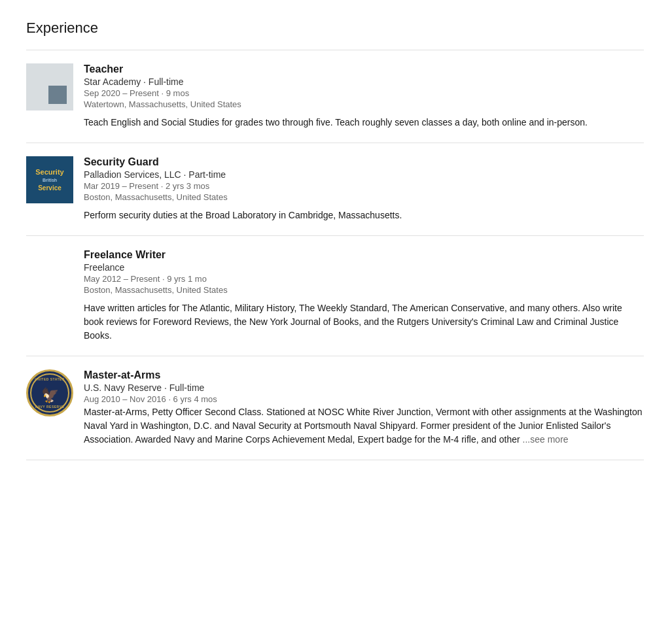  Describe the element at coordinates (364, 322) in the screenshot. I see `job-description-freelance-writer: Have written articles for The Atlantic, …` at that location.